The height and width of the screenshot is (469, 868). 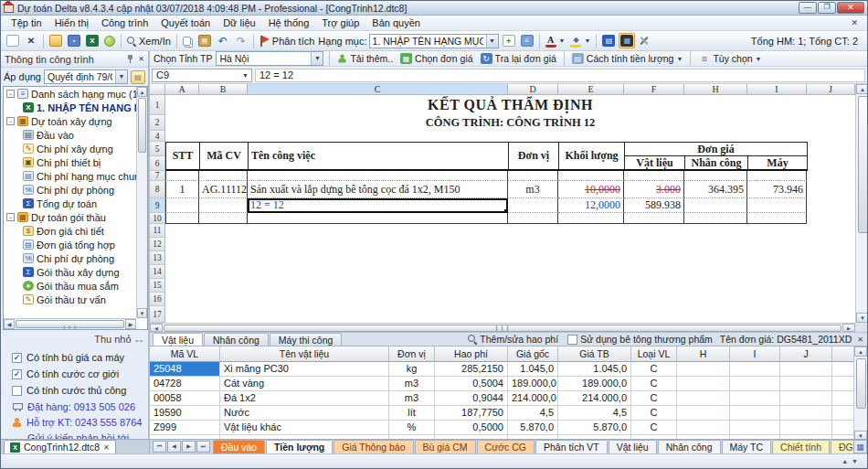 I want to click on header-ten-cong-viec: Tên công việc, so click(x=378, y=155).